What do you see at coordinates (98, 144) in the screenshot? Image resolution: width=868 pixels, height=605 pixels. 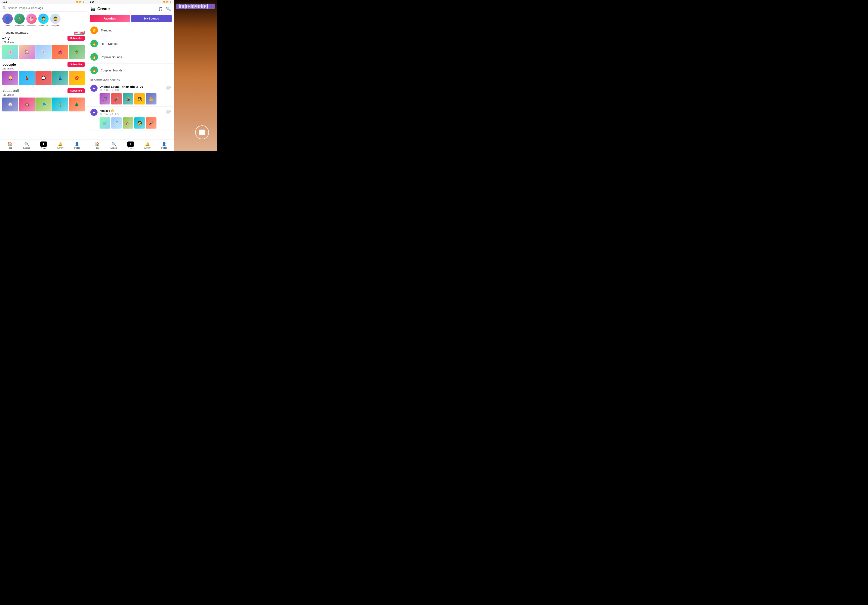 I see `home-icon-2: 🏠` at bounding box center [98, 144].